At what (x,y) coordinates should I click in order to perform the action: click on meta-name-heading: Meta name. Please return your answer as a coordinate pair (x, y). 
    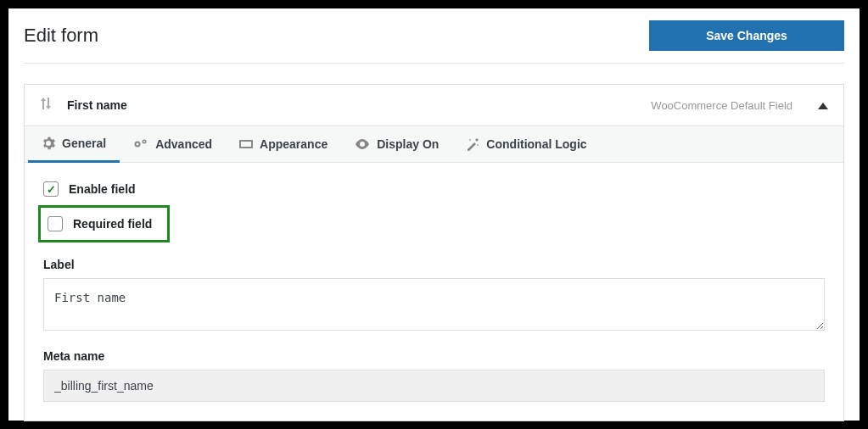
    Looking at the image, I should click on (434, 356).